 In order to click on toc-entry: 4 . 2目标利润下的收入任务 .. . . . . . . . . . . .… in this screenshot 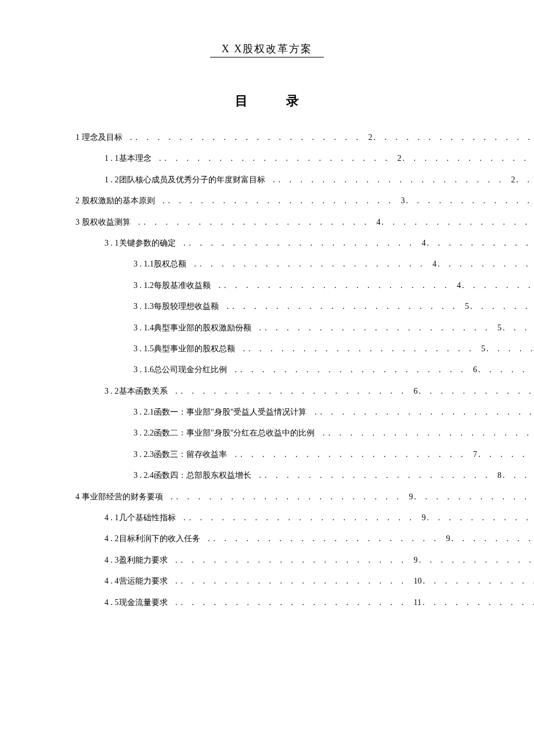, I will do `click(305, 539)`.